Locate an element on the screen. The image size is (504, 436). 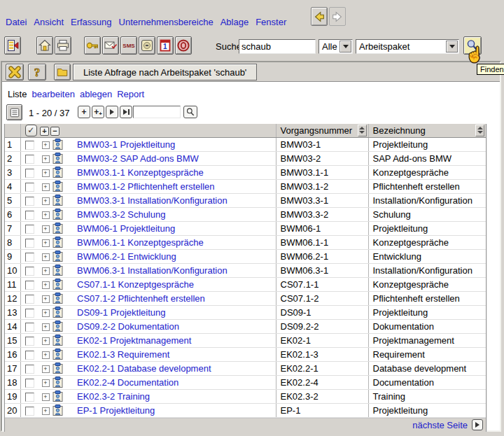
close-button is located at coordinates (15, 72).